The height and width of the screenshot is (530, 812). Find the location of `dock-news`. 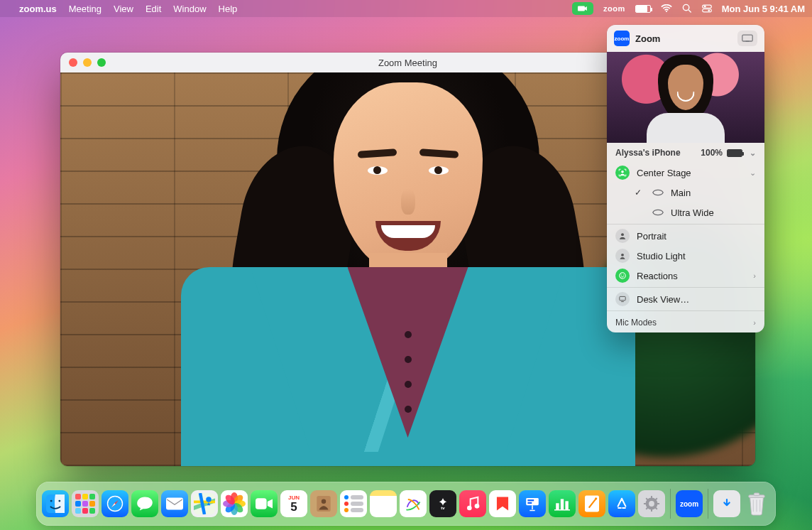

dock-news is located at coordinates (503, 504).